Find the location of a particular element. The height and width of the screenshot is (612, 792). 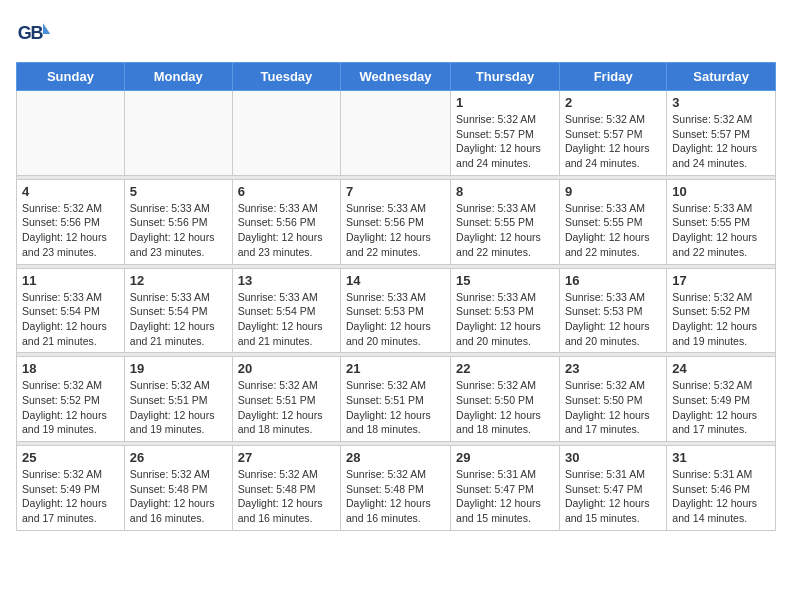

calendar-cell: 7Sunrise: 5:33 AM Sunset: 5:56 PM Daylig… is located at coordinates (396, 222).